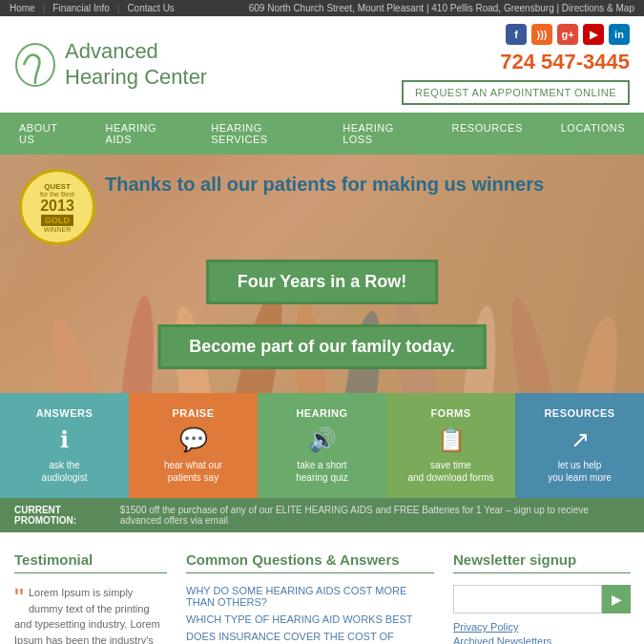  What do you see at coordinates (375, 515) in the screenshot?
I see `promo-text: $1500 off the purchase of any of our ELI…` at bounding box center [375, 515].